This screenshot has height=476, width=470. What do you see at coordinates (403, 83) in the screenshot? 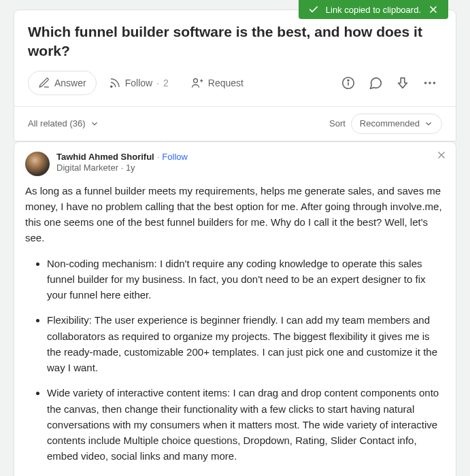
I see `downvote-icon` at bounding box center [403, 83].